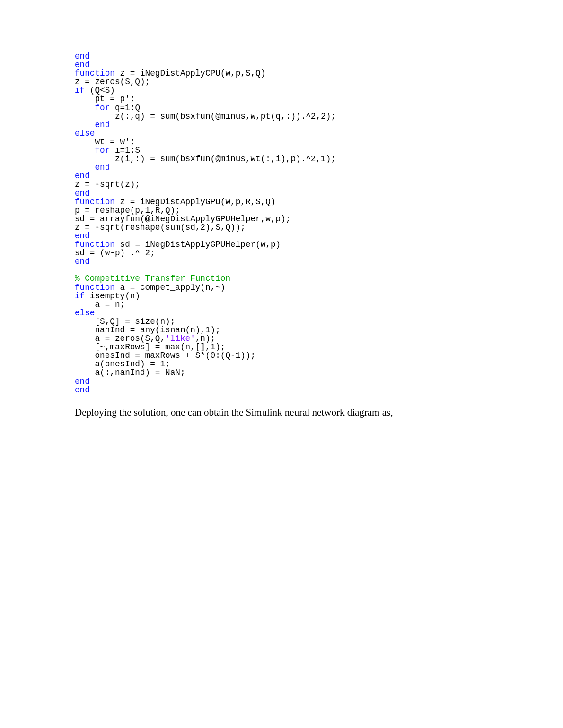 This screenshot has width=563, height=728. I want to click on code-text: a(onesInd) = 1;, so click(123, 364).